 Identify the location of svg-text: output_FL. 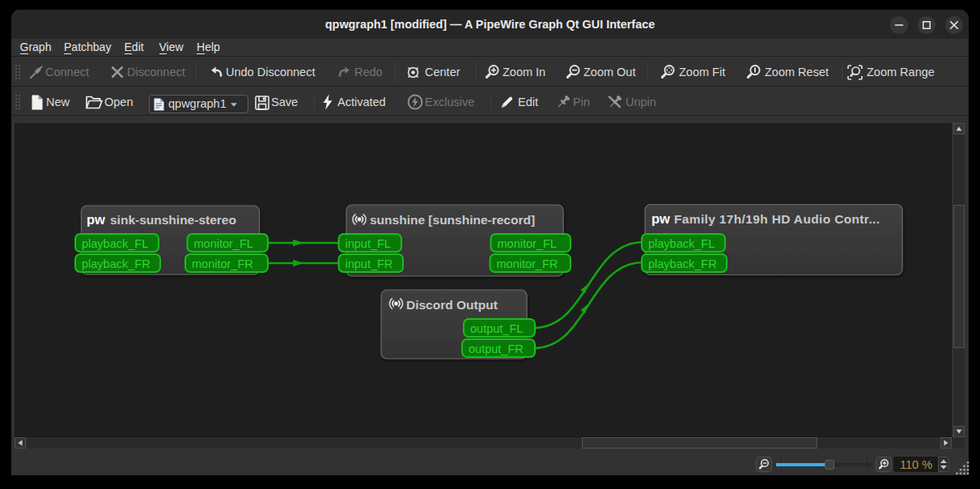
(497, 329).